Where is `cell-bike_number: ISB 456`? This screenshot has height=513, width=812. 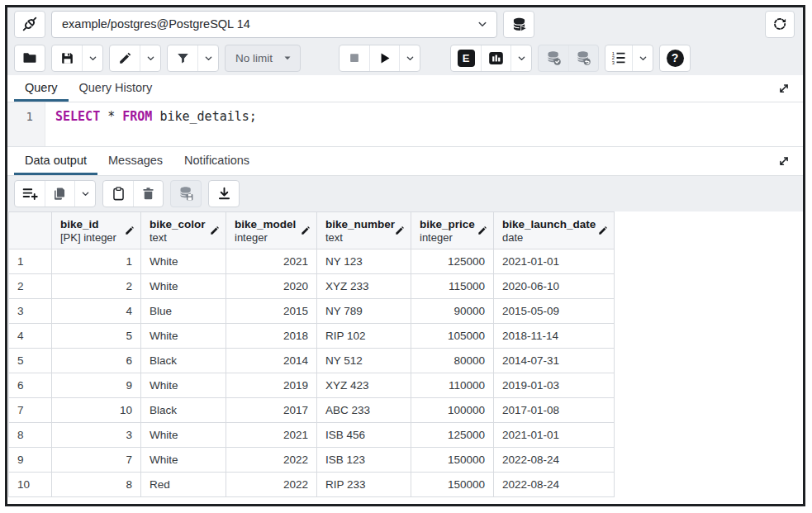
cell-bike_number: ISB 456 is located at coordinates (364, 435).